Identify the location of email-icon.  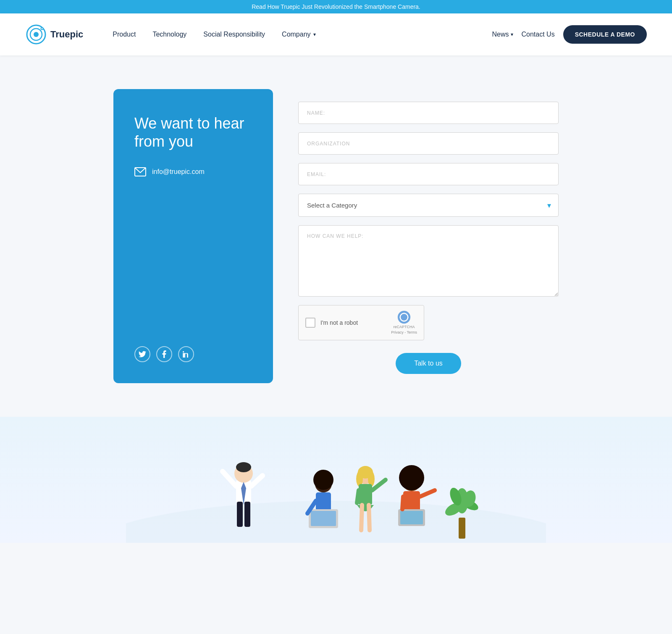
(140, 172).